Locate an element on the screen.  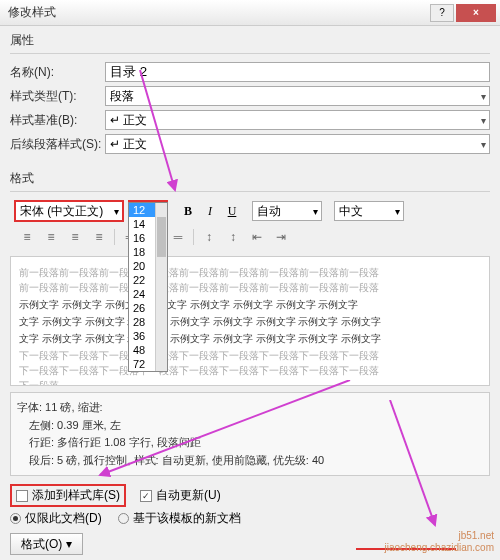
next-select: ↵ 正文 is located at coordinates (298, 144).